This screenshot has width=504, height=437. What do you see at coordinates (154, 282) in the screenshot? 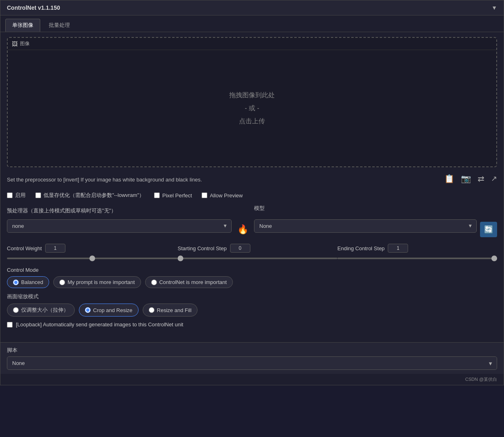
I see `control-mode-controlnet-radio` at bounding box center [154, 282].